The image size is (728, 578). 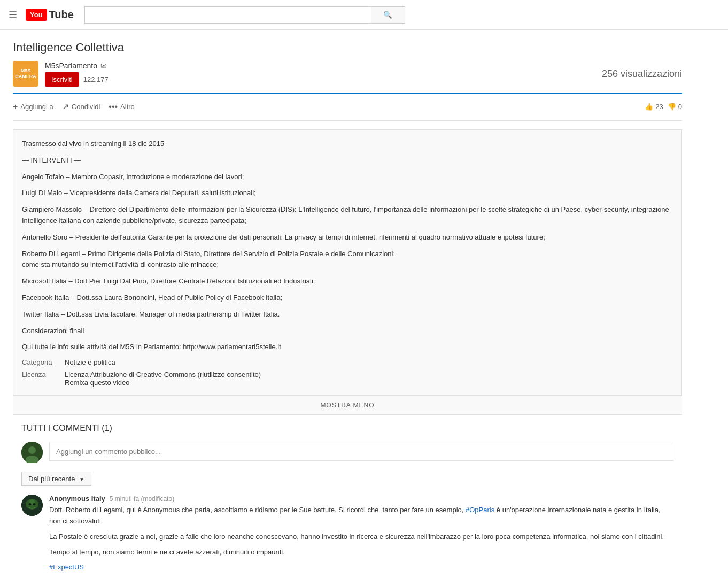 What do you see at coordinates (347, 94) in the screenshot?
I see `divider` at bounding box center [347, 94].